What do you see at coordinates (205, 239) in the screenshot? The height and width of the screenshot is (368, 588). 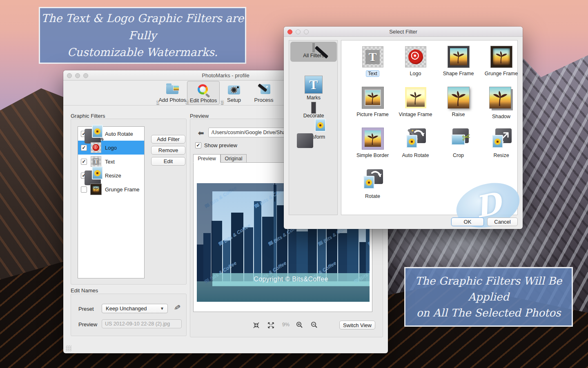 I see `photo-dark-edge-left` at bounding box center [205, 239].